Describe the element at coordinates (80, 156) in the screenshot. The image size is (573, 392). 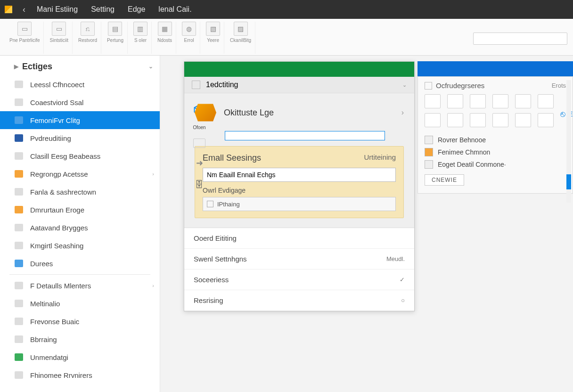
I see `sidebar-item: Clasill Eesg Beabeass` at that location.